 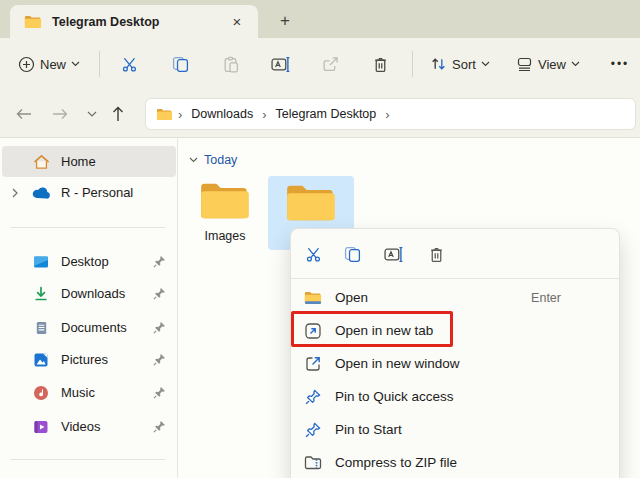 I want to click on address-bar: › Downloads › Telegram Desktop ›, so click(x=390, y=114).